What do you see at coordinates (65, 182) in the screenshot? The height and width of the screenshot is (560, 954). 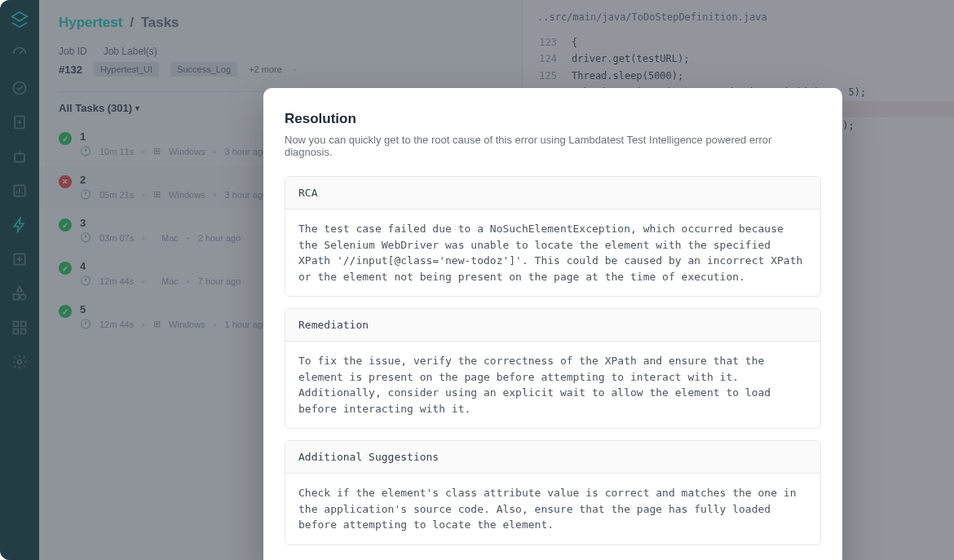 I see `status-failed-icon` at bounding box center [65, 182].